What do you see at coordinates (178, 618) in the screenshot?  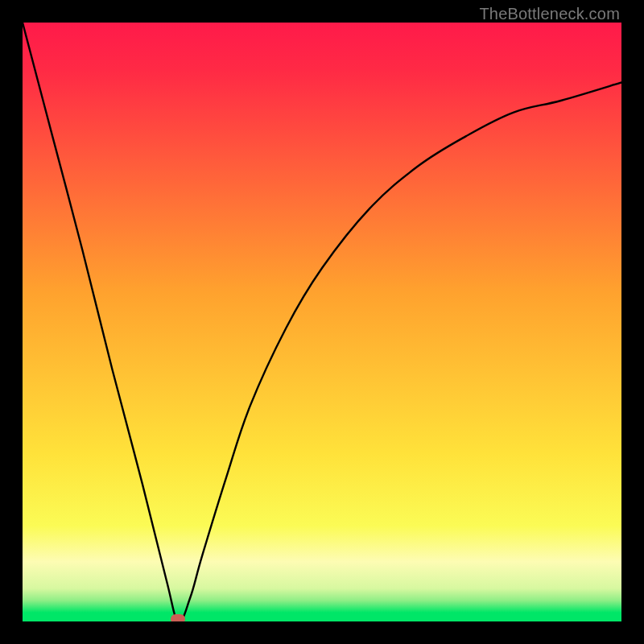 I see `minimum-marker` at bounding box center [178, 618].